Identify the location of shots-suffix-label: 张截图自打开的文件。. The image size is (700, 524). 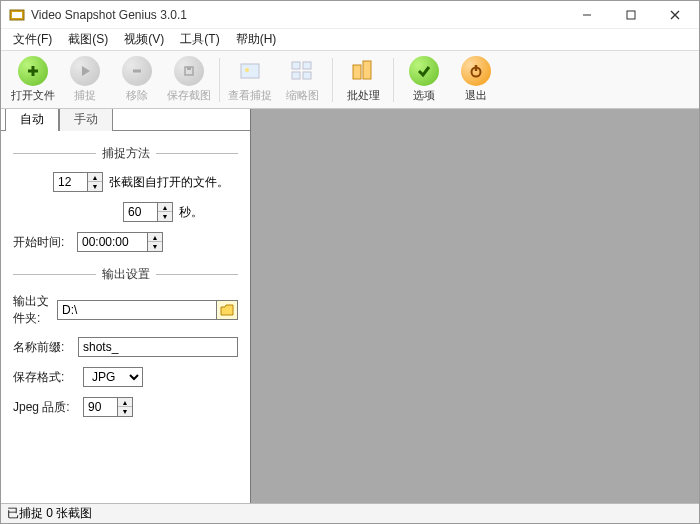
(169, 182).